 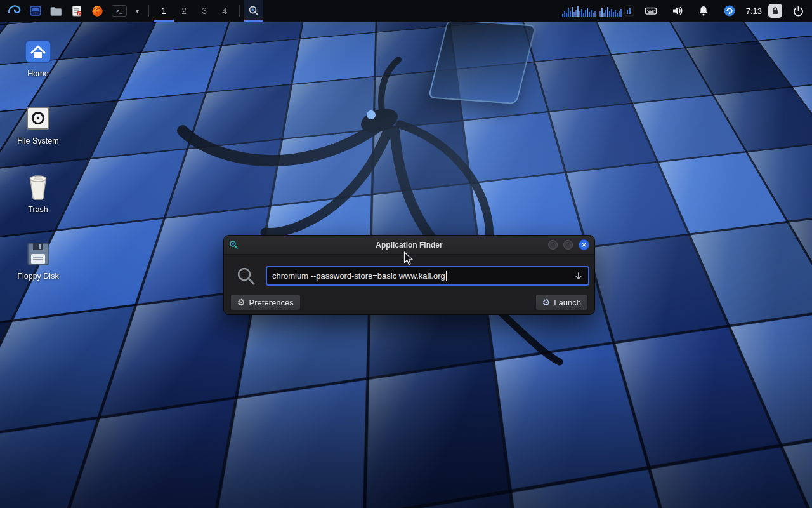 I want to click on window-app-icon, so click(x=233, y=245).